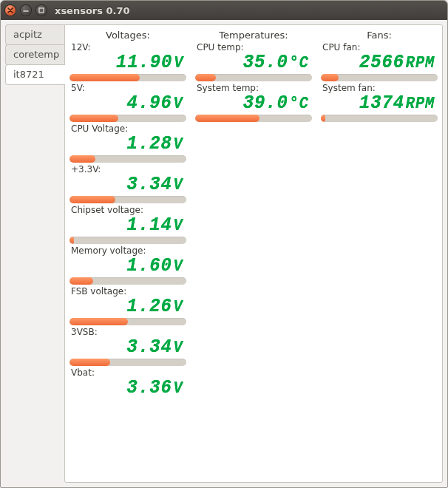  I want to click on sensor-cpu-fan: CPU fan: 2566RPM, so click(379, 62).